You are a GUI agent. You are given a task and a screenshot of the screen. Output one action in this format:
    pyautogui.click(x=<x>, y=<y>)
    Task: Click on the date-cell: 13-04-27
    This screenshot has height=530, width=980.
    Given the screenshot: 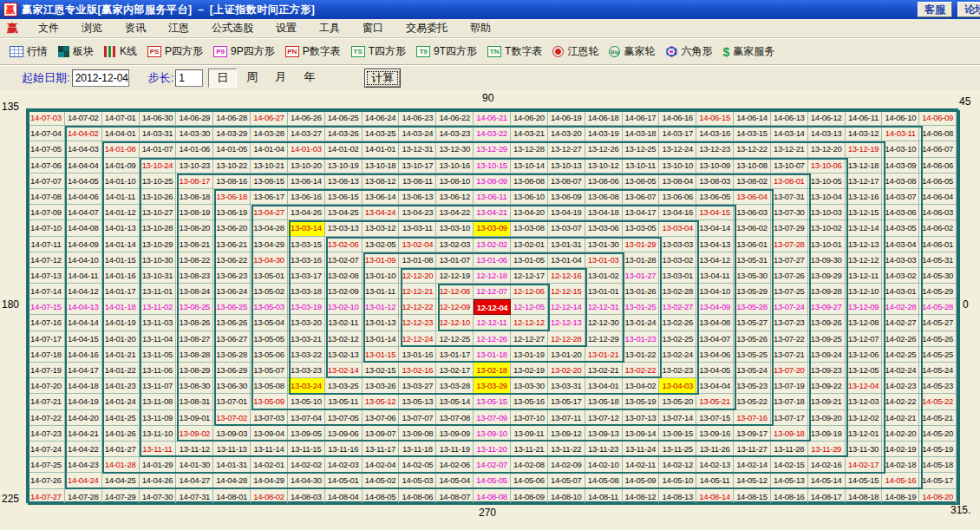 What is the action you would take?
    pyautogui.click(x=269, y=213)
    